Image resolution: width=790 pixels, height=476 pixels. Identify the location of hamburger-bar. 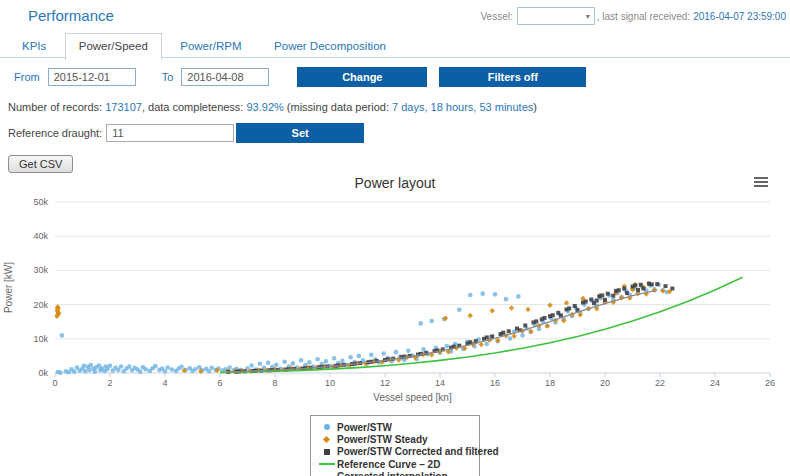
(761, 182).